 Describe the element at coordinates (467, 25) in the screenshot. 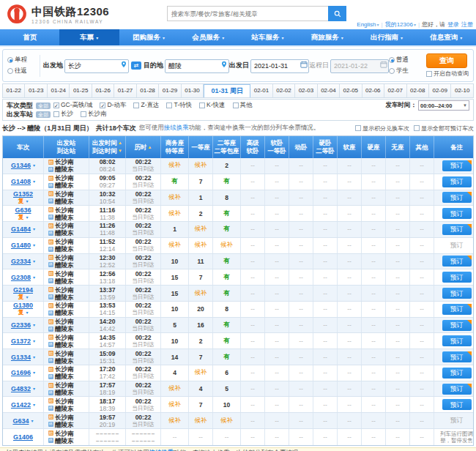

I see `register-link: 注册` at that location.